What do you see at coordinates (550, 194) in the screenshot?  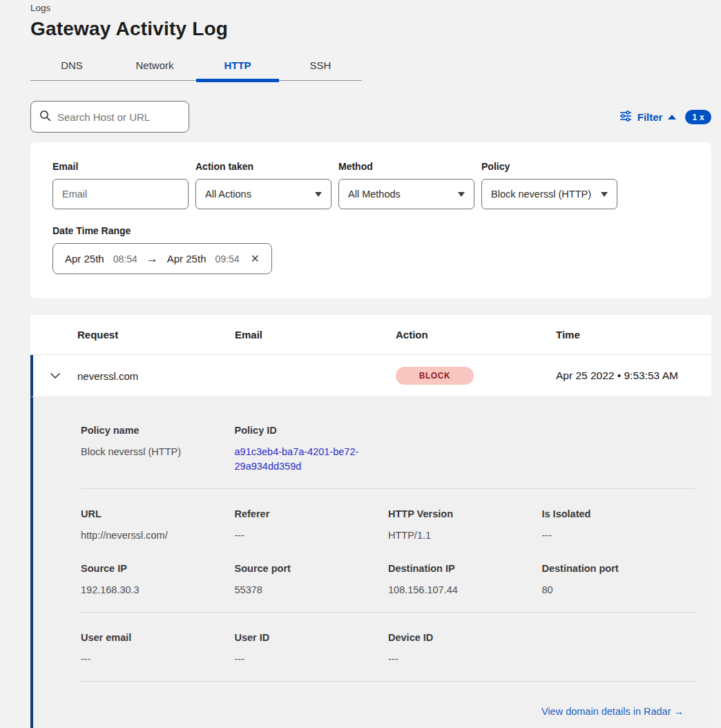 I see `policy-select: Block neverssl (HTTP)` at bounding box center [550, 194].